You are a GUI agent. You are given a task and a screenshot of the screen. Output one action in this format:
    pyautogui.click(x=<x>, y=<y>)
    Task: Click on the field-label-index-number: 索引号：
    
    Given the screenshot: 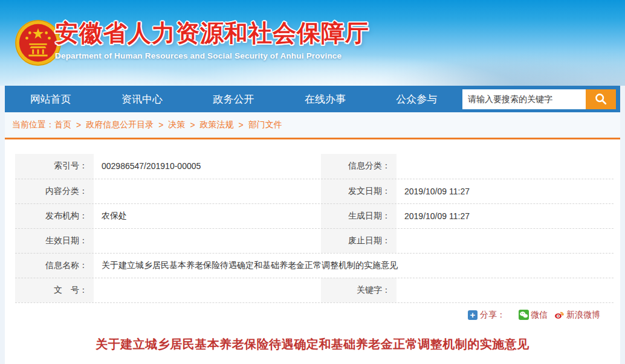 What is the action you would take?
    pyautogui.click(x=54, y=167)
    